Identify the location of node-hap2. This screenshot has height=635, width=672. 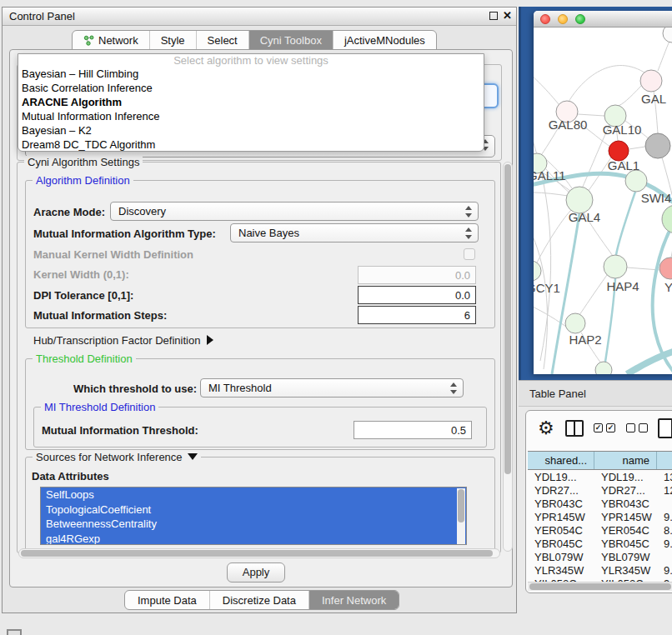
(575, 323).